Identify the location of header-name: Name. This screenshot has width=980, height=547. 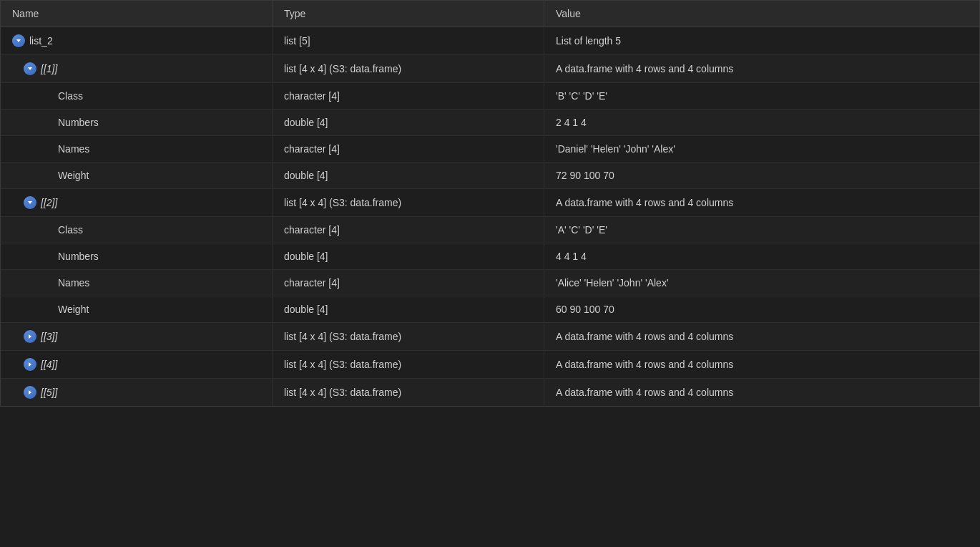
(137, 14).